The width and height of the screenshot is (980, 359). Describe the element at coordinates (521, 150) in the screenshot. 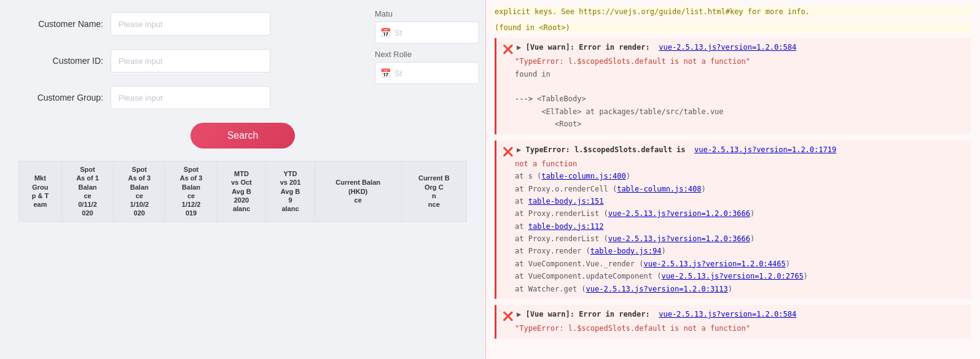

I see `error-triangle-2: ▶` at that location.